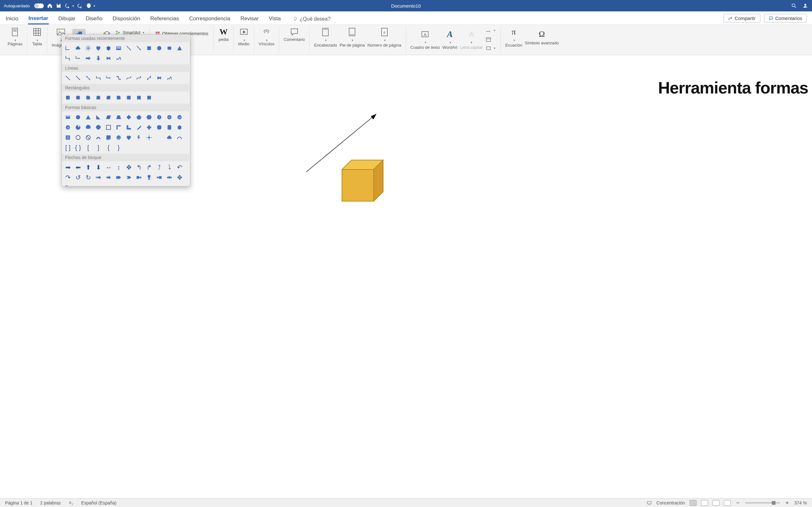 Image resolution: width=812 pixels, height=507 pixels. I want to click on wordart-button: A▾ WordArt, so click(450, 40).